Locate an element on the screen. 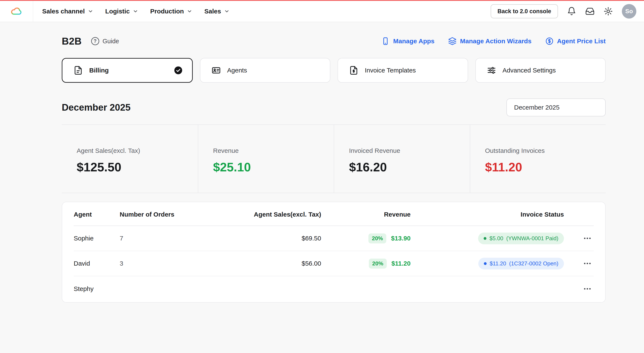  stat-value: $16.20 is located at coordinates (410, 167).